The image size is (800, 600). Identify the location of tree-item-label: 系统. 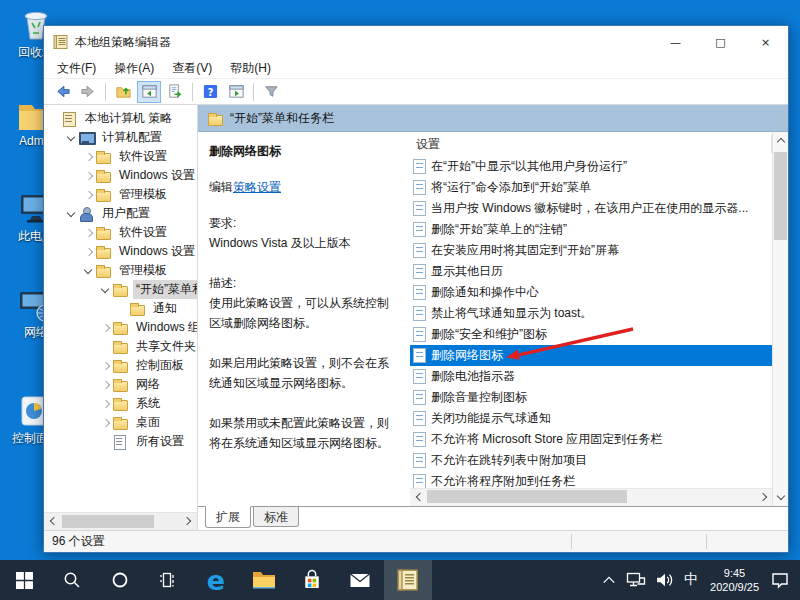
(148, 404).